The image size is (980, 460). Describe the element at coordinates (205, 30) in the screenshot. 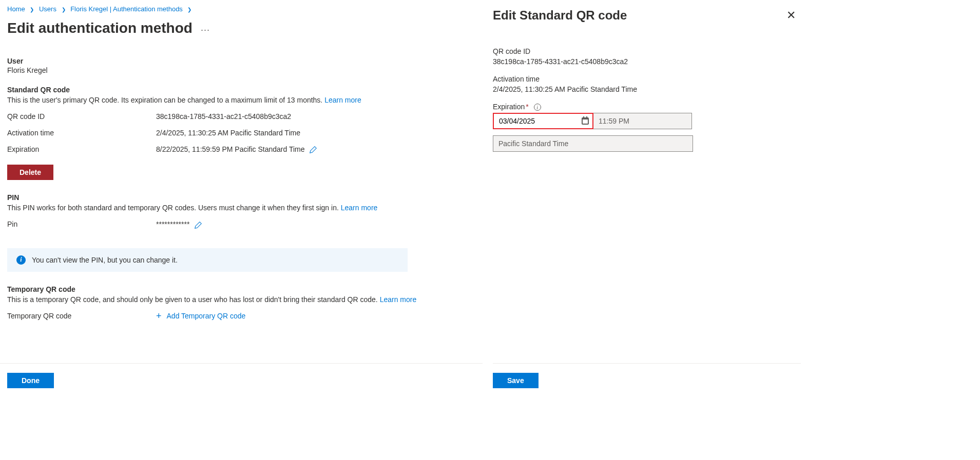

I see `more-options-button: ···` at that location.